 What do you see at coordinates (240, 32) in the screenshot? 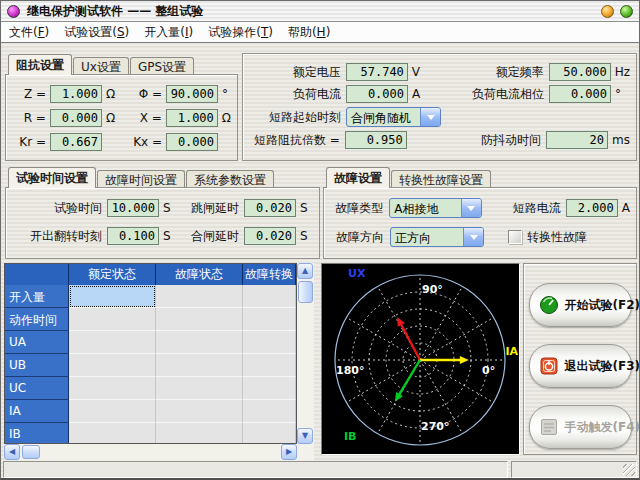
I see `menu-test-operation: 试验操作(T)` at bounding box center [240, 32].